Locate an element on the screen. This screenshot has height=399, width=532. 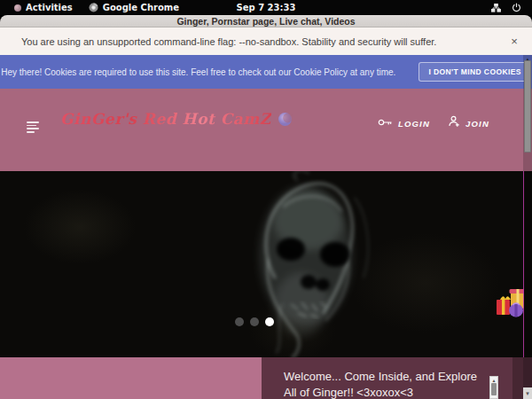
login-button: LOGIN is located at coordinates (404, 123).